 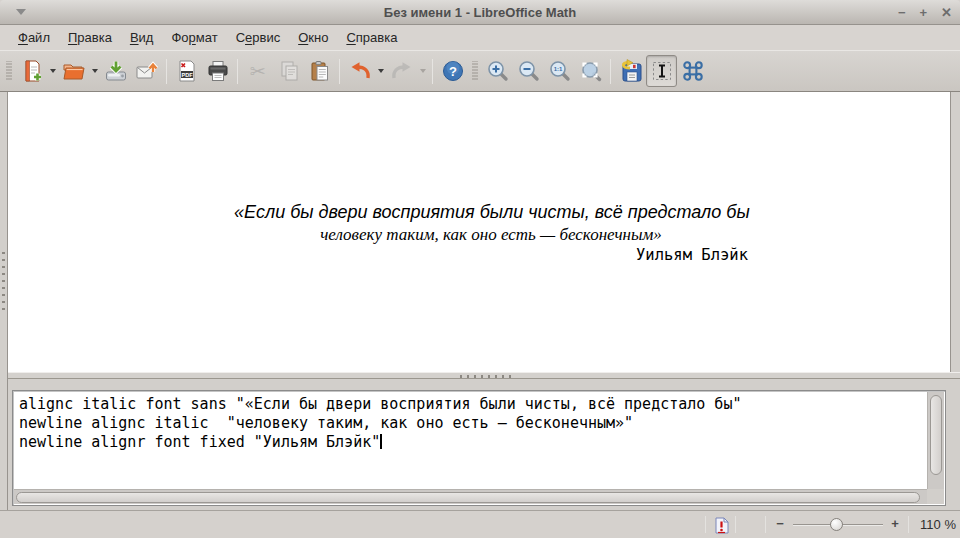 I want to click on zoom-in-icon, so click(x=498, y=71).